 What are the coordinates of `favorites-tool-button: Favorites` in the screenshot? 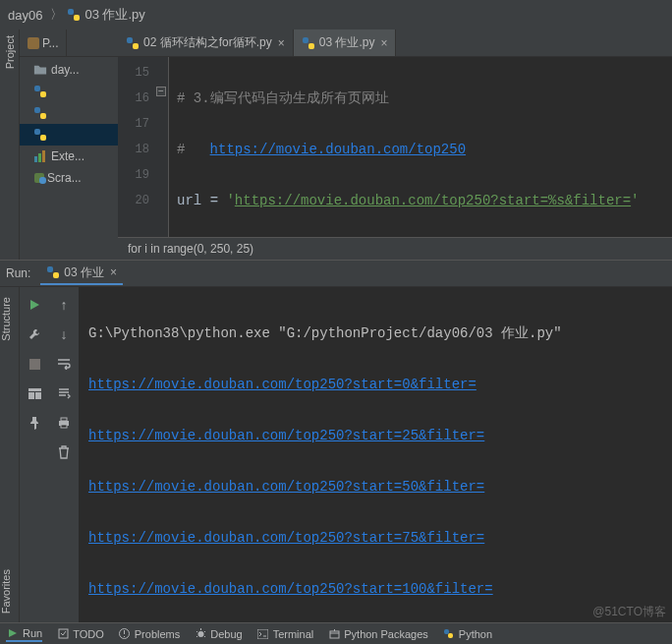 It's located at (10, 592).